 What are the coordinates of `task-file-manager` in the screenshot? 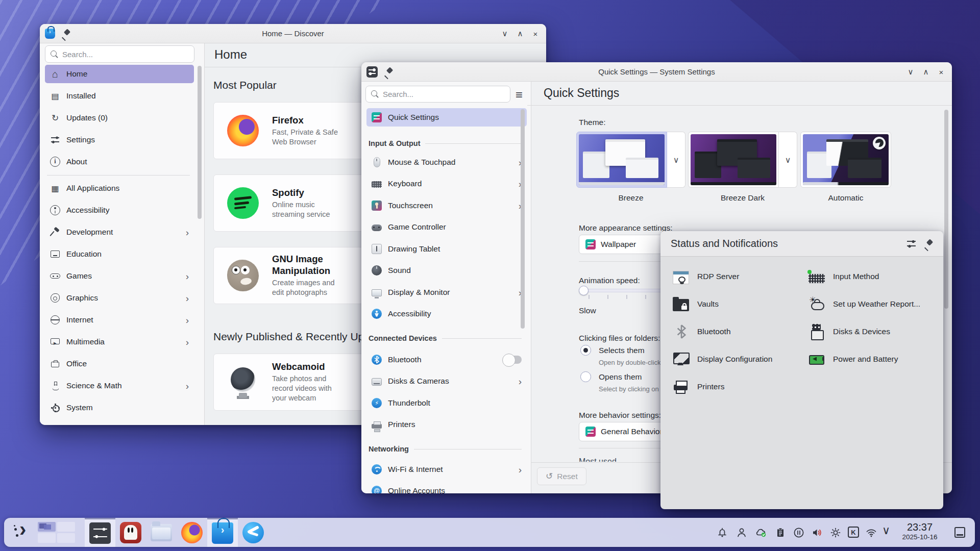 It's located at (161, 533).